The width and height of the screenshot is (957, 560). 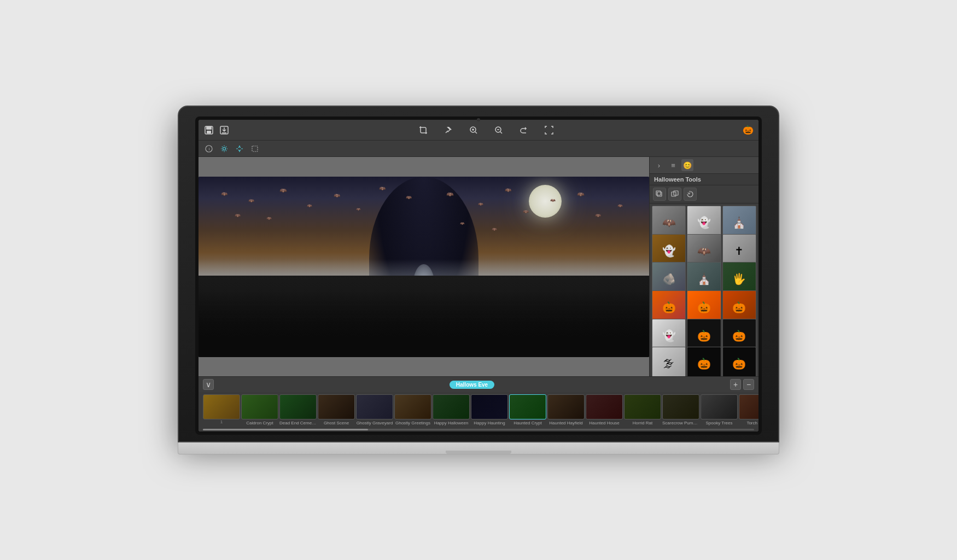 What do you see at coordinates (604, 423) in the screenshot?
I see `film-label: Haunted House` at bounding box center [604, 423].